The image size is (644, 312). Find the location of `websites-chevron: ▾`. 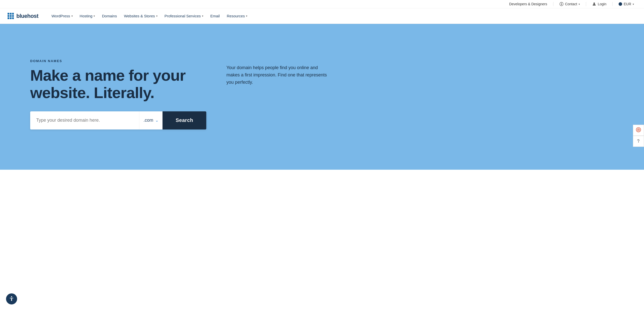

websites-chevron: ▾ is located at coordinates (157, 16).